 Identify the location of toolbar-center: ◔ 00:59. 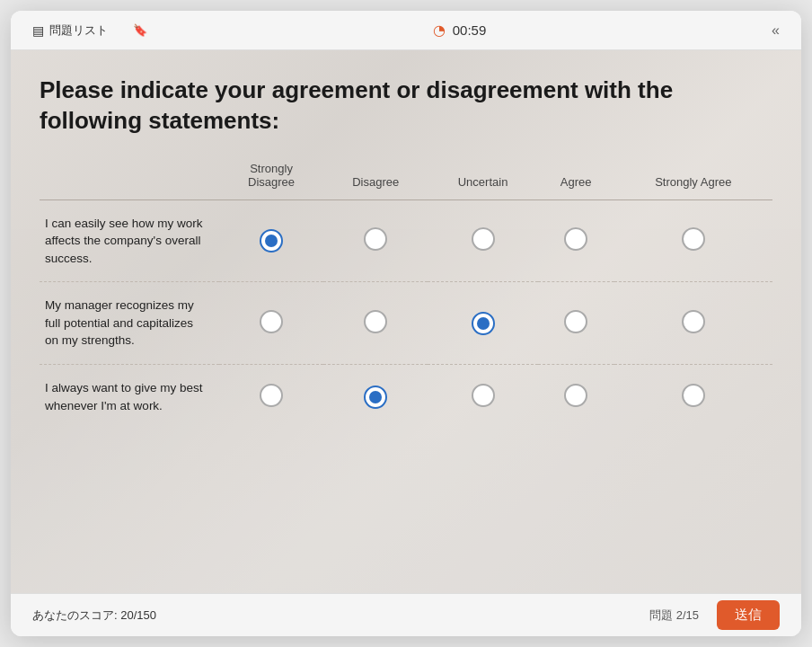
(460, 31).